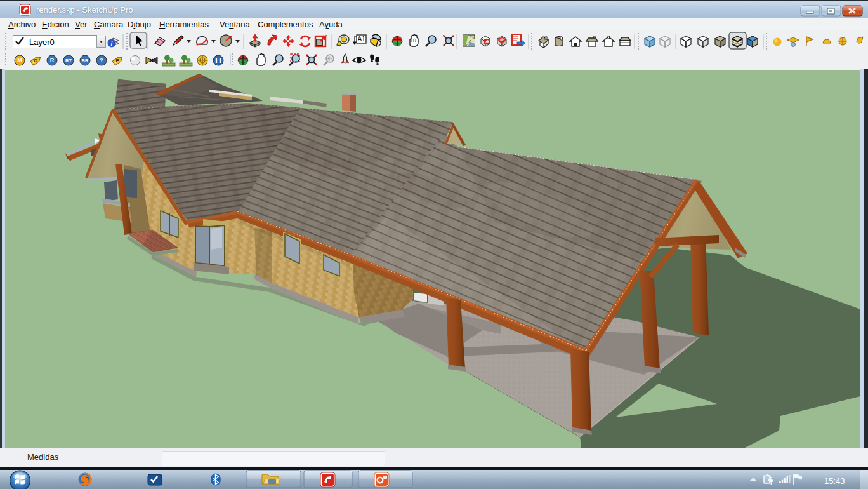  I want to click on svg-text: i, so click(112, 43).